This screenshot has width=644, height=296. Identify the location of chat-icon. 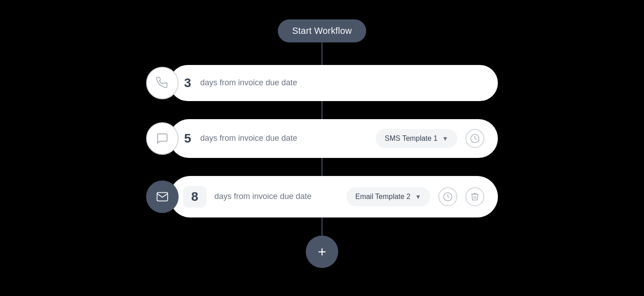
(162, 139).